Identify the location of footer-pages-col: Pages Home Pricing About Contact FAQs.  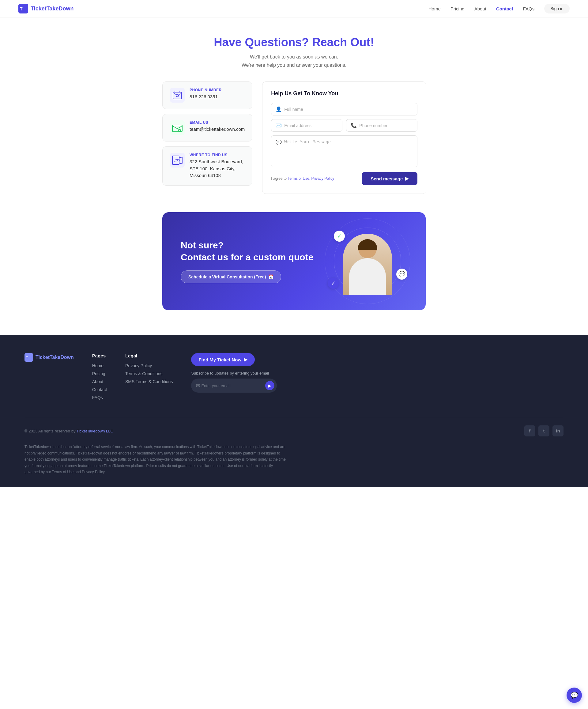
(100, 378).